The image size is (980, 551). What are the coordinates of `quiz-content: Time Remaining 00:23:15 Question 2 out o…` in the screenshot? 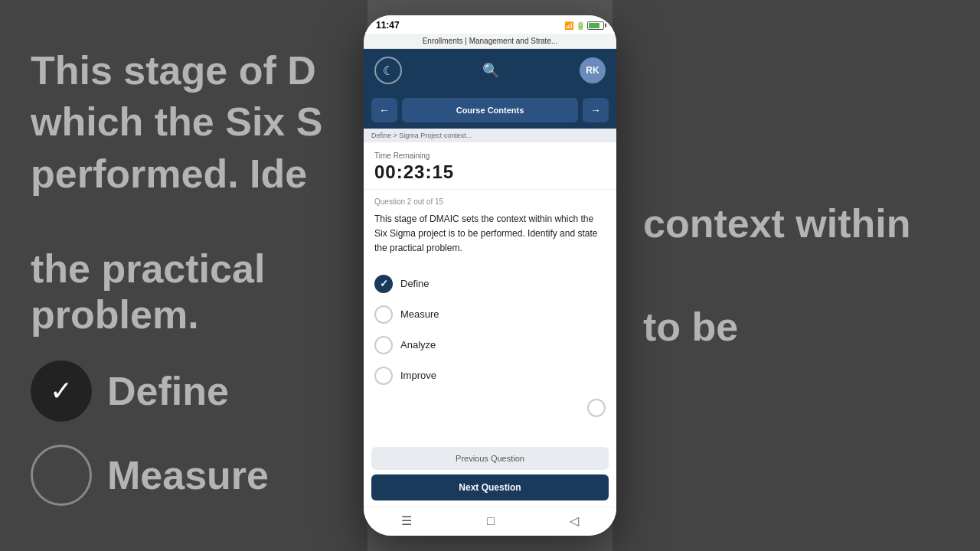 It's located at (490, 292).